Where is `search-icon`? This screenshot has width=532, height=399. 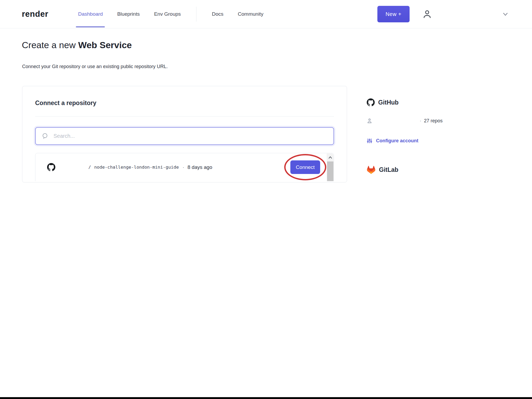 search-icon is located at coordinates (45, 136).